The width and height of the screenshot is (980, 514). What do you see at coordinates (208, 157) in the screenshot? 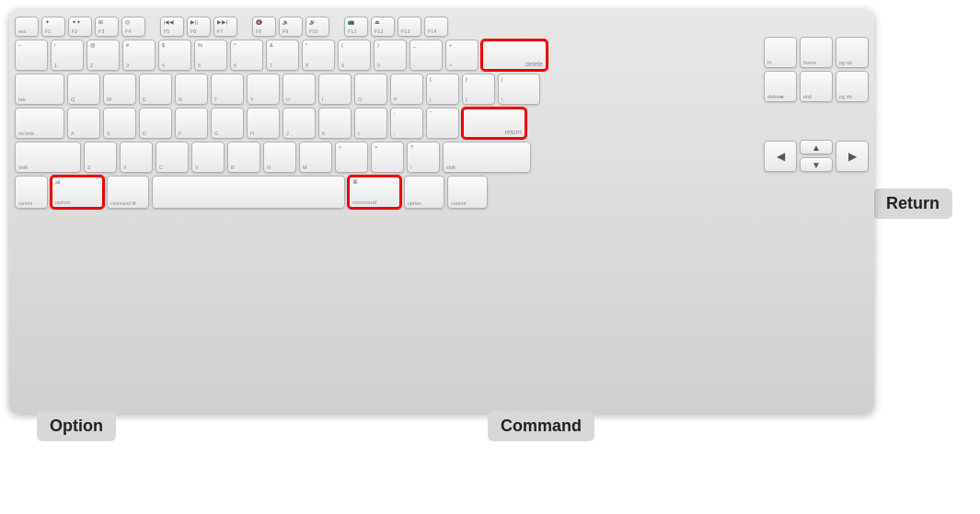
I see `key-v: V` at bounding box center [208, 157].